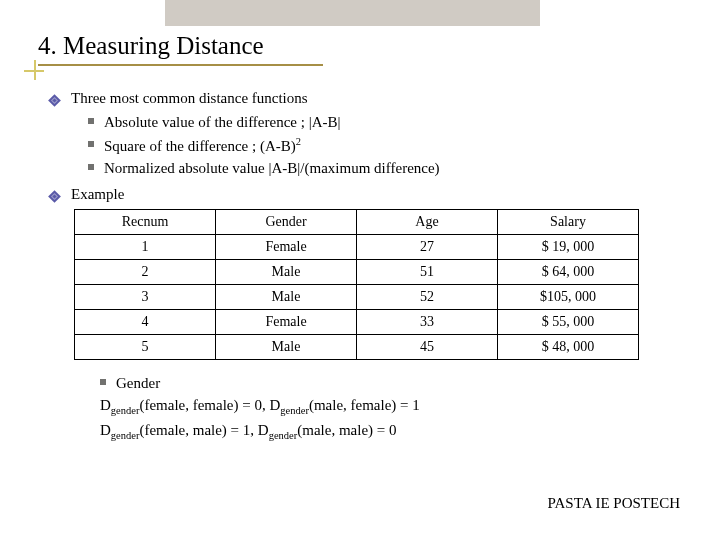 Image resolution: width=720 pixels, height=540 pixels. What do you see at coordinates (568, 222) in the screenshot?
I see `th-salary: Salary` at bounding box center [568, 222].